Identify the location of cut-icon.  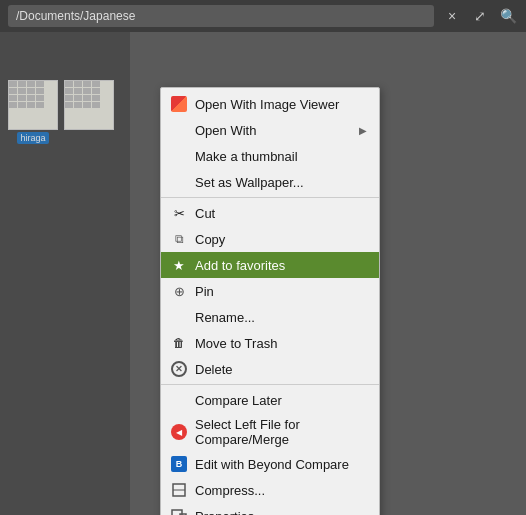
(179, 213).